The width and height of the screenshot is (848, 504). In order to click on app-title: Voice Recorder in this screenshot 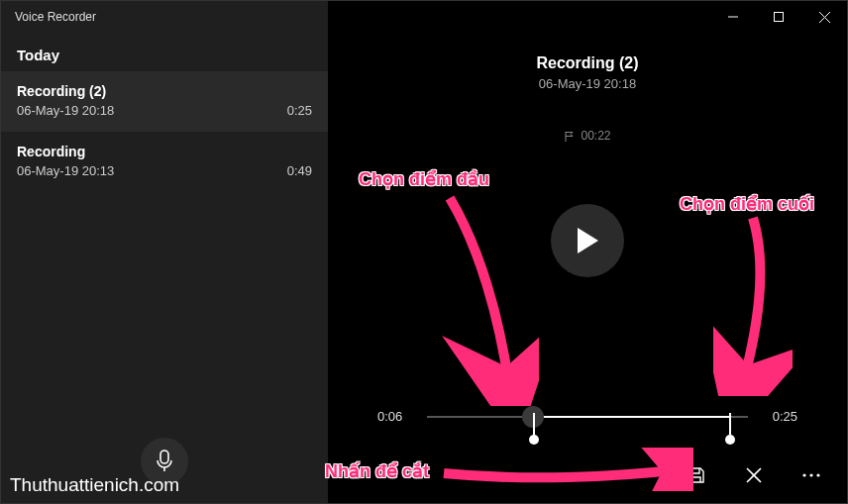, I will do `click(164, 17)`.